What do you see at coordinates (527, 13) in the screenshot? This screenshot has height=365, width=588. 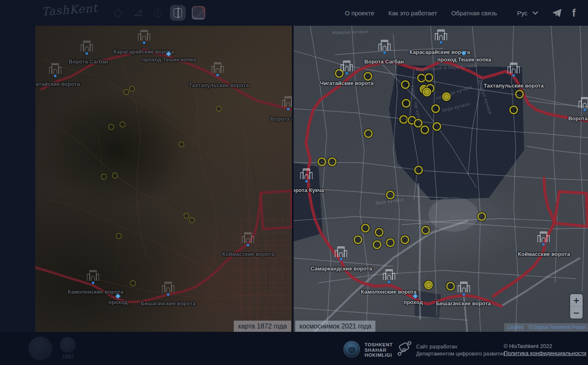 I see `language-selector: Рус` at bounding box center [527, 13].